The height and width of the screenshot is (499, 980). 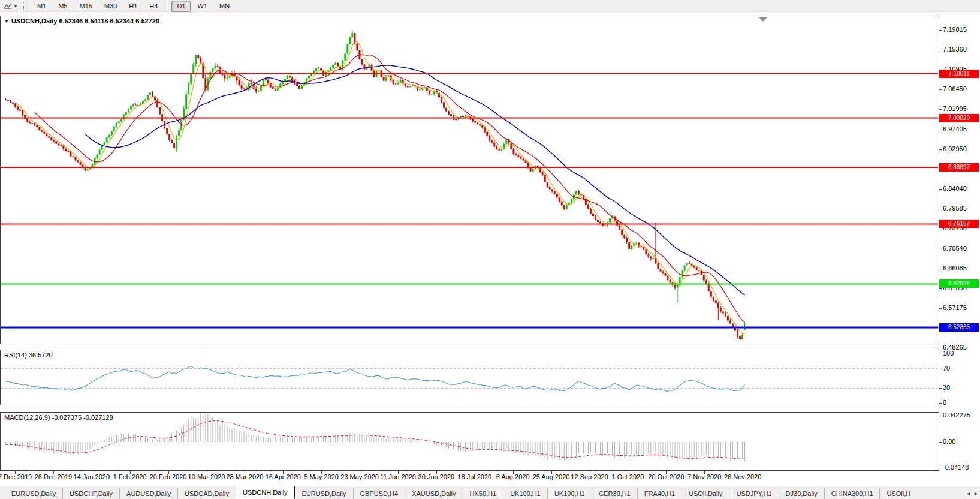 I want to click on rsi-axis-label: 0, so click(x=945, y=403).